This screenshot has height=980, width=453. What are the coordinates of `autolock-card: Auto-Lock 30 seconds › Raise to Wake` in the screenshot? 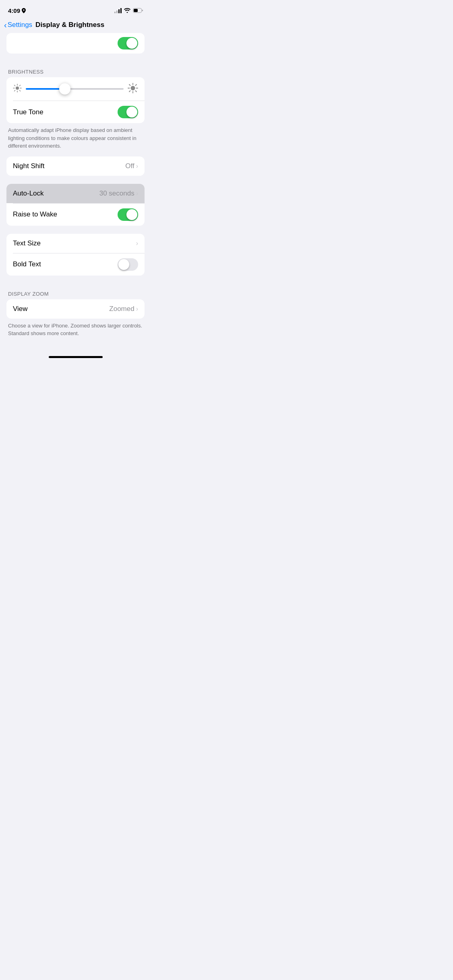 It's located at (76, 205).